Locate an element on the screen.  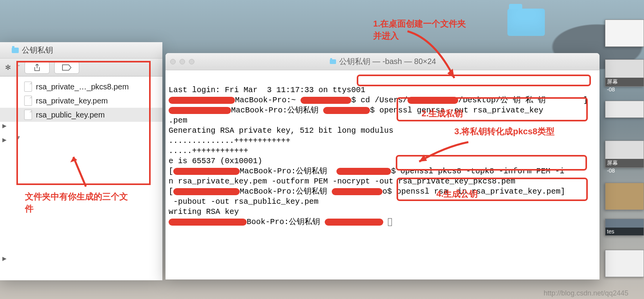
gear-icon: ✻ is located at coordinates (8, 68).